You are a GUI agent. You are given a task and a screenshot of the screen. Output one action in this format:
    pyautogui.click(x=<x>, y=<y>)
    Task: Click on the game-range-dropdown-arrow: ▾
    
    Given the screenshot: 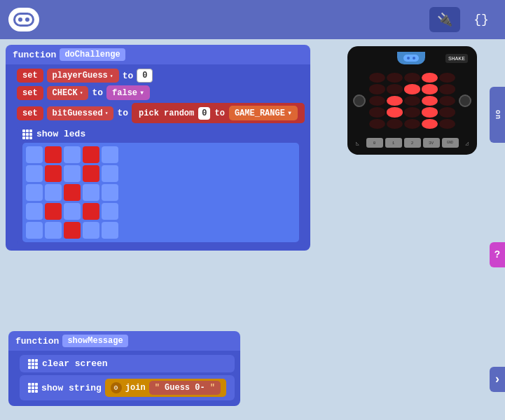 What is the action you would take?
    pyautogui.click(x=290, y=113)
    